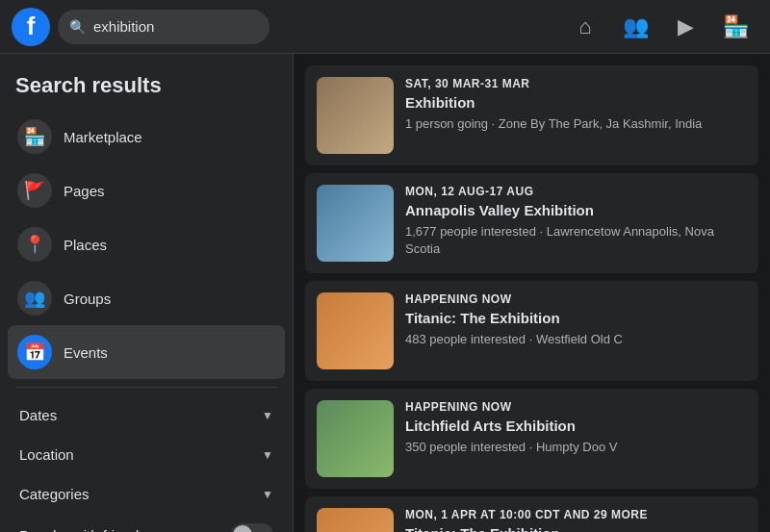 This screenshot has height=532, width=770. What do you see at coordinates (35, 244) in the screenshot?
I see `places-icon: 📍` at bounding box center [35, 244].